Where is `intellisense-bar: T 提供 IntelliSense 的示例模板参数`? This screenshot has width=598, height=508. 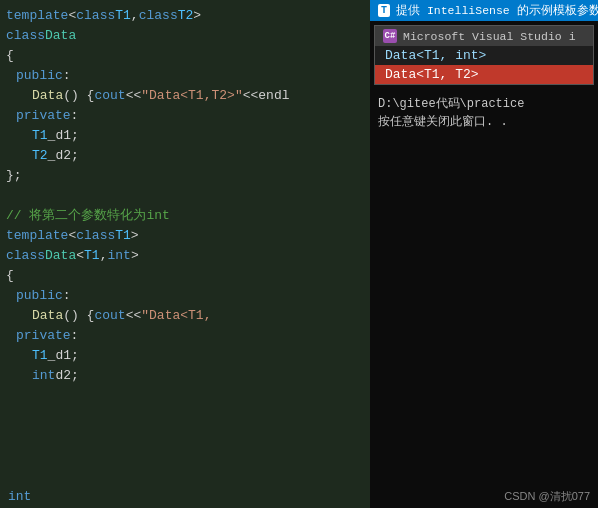
intellisense-bar: T 提供 IntelliSense 的示例模板参数 is located at coordinates (484, 10).